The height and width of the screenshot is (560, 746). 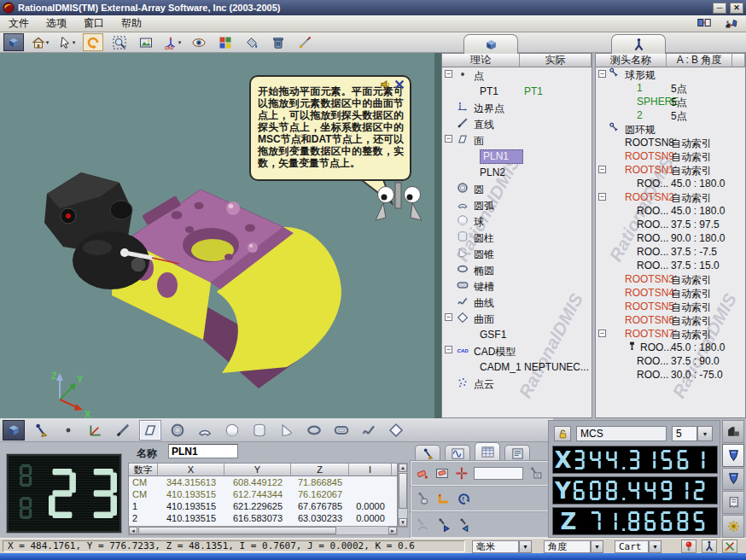 What do you see at coordinates (517, 140) in the screenshot?
I see `feature-tree-row: −面` at bounding box center [517, 140].